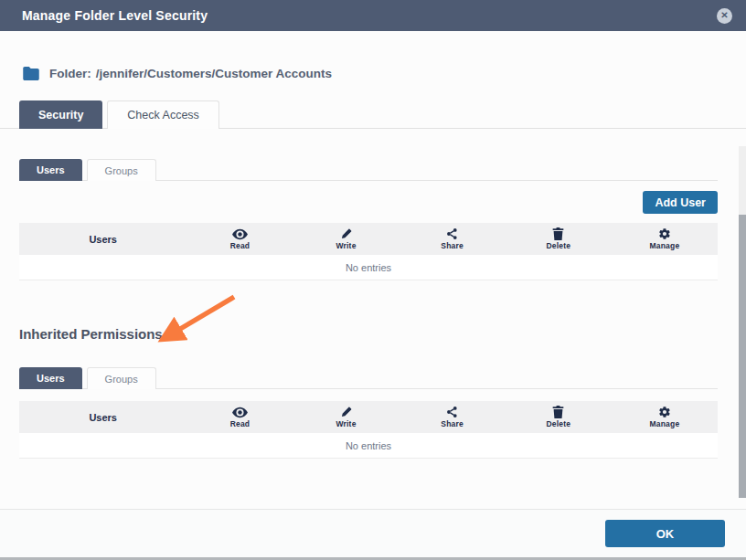 The height and width of the screenshot is (560, 746). Describe the element at coordinates (31, 73) in the screenshot. I see `folder-icon` at that location.